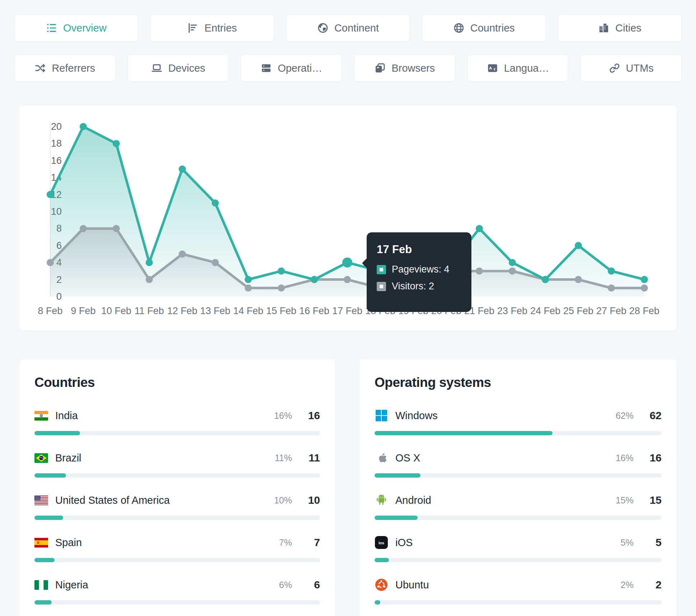  What do you see at coordinates (177, 549) in the screenshot?
I see `stat-row-spain: Spain7%7` at bounding box center [177, 549].